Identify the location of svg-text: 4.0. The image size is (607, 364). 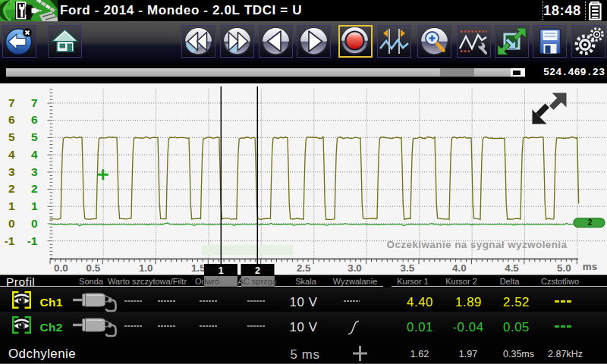
(460, 268).